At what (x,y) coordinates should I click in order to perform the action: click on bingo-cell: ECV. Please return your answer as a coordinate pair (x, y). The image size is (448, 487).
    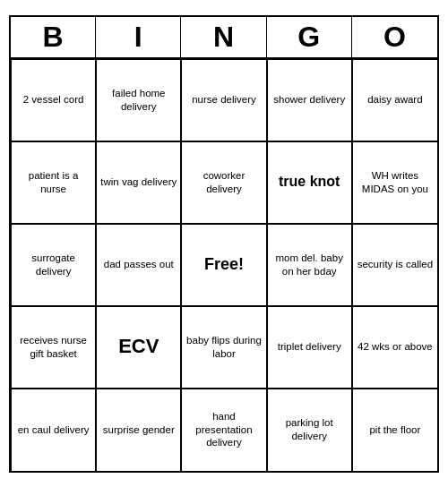
    Looking at the image, I should click on (138, 347).